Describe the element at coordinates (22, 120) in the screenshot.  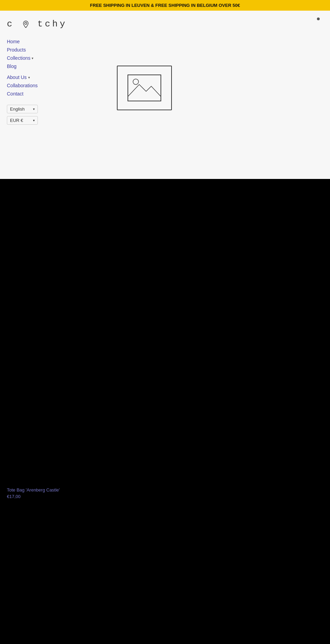
I see `currency-selector: EUR € ▾` at that location.